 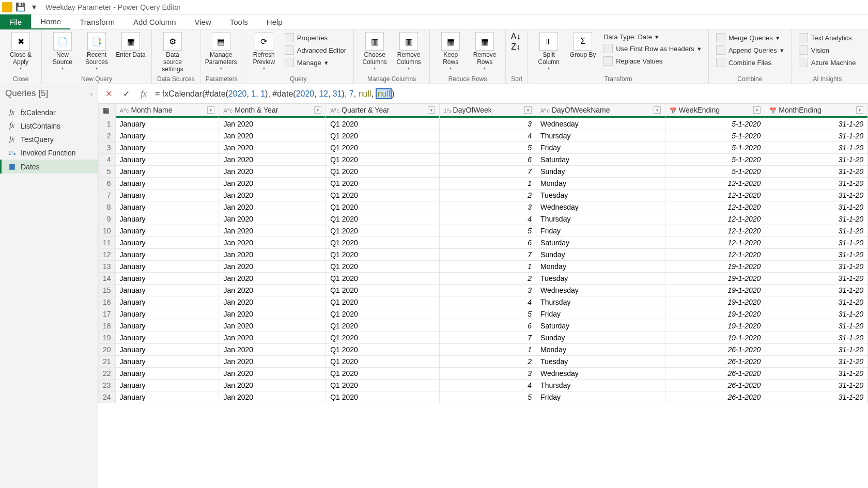 What do you see at coordinates (409, 52) in the screenshot?
I see `remove-columns-button: ▥Remove Columns▾` at bounding box center [409, 52].